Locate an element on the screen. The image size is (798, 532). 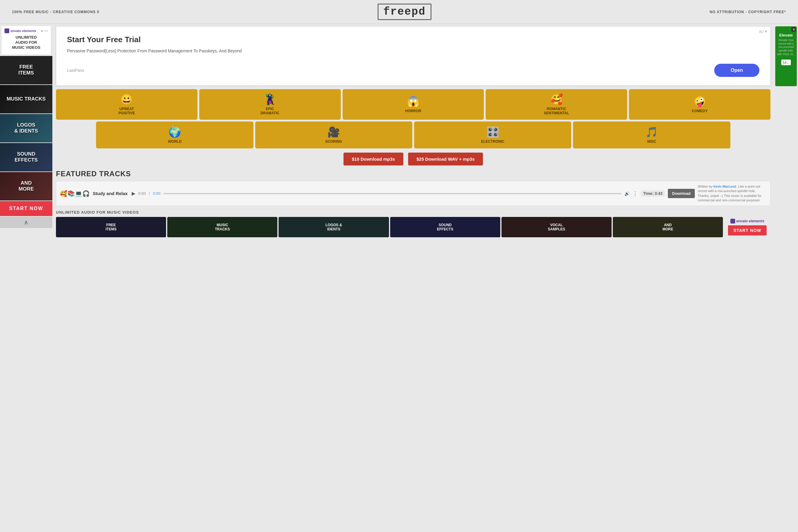
ad-banner-title: Start Your Free Trial is located at coordinates (413, 40).